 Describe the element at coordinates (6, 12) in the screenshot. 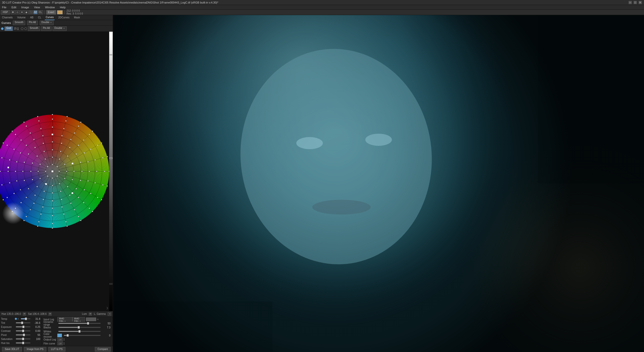

I see `hsp-button: HSP` at that location.